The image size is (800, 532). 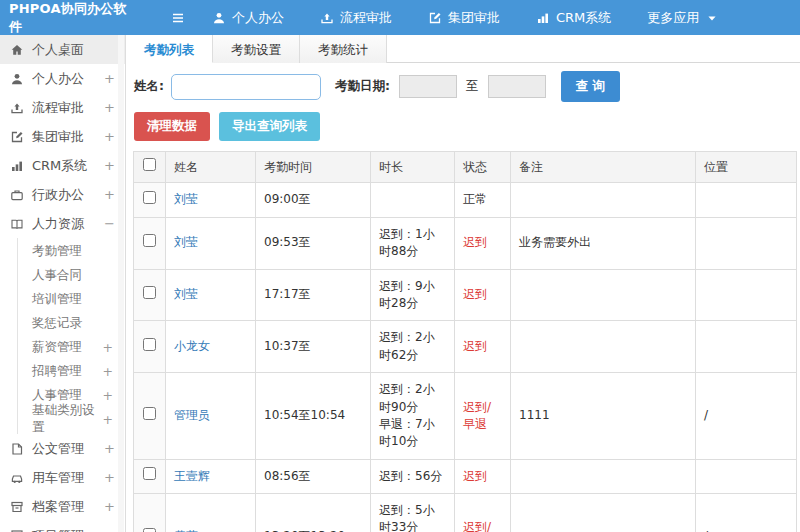 I want to click on employee-name-link: 管理员, so click(x=192, y=415).